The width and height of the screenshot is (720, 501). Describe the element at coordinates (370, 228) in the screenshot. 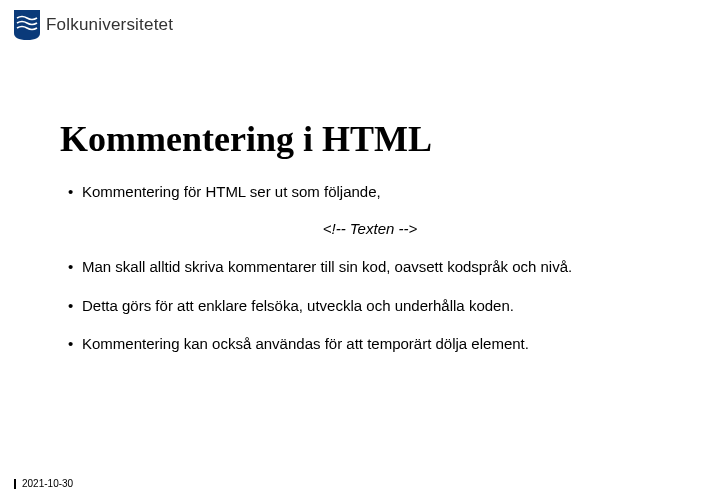

I see `code-example: <!-- Texten -->` at that location.